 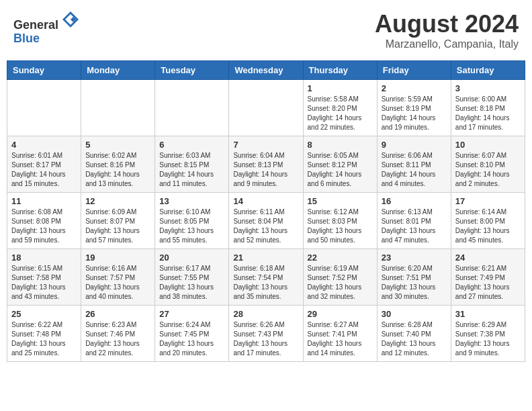 I want to click on calendar-week-4: 25Sunrise: 6:22 AM Sunset: 7:48 PM Dayli…, so click(x=266, y=334).